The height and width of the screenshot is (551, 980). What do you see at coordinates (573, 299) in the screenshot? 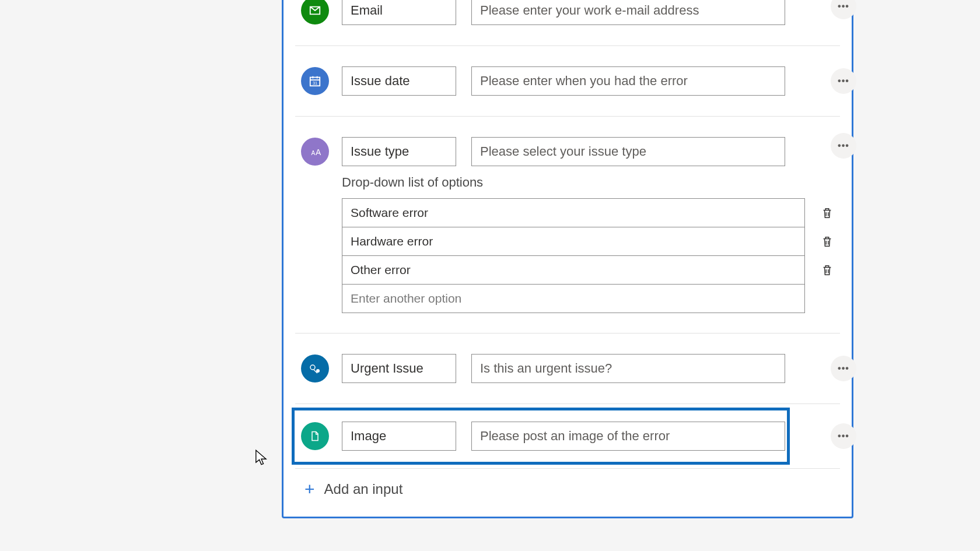
I see `option-input-new` at bounding box center [573, 299].